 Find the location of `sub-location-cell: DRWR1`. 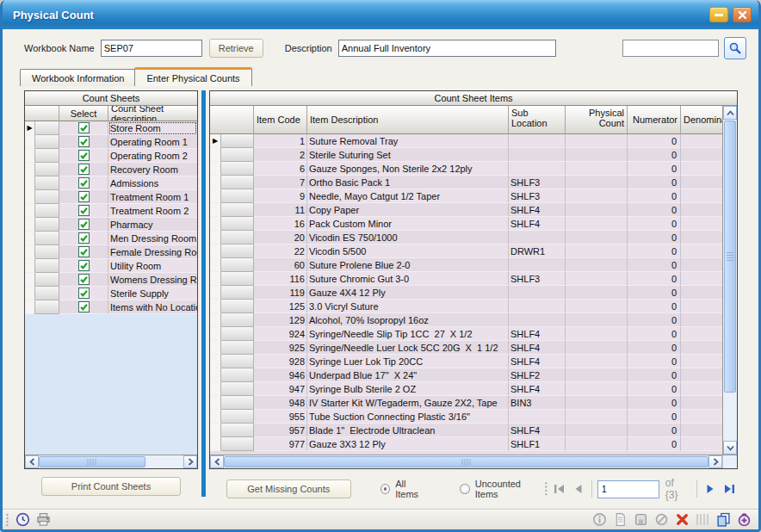

sub-location-cell: DRWR1 is located at coordinates (537, 251).